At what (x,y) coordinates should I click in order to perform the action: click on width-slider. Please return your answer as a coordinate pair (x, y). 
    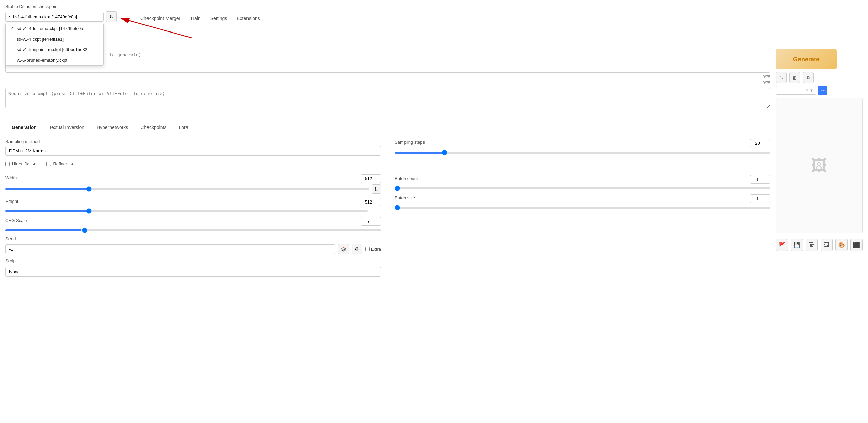
    Looking at the image, I should click on (187, 189).